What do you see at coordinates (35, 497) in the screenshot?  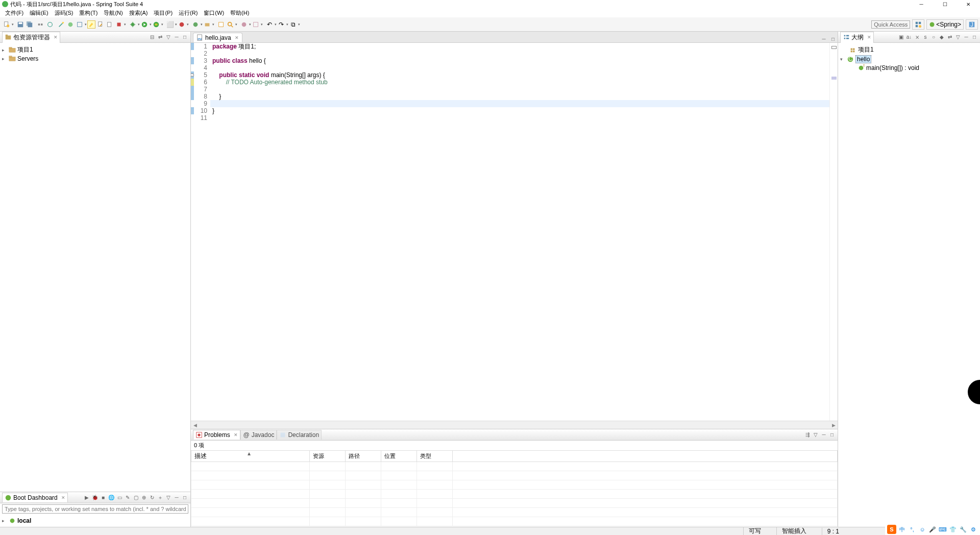 I see `boot-dashboard-tab: Boot Dashboard ✕` at bounding box center [35, 497].